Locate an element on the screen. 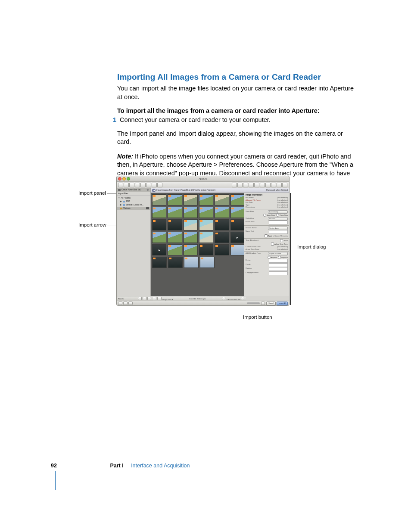  action-button is located at coordinates (145, 299).